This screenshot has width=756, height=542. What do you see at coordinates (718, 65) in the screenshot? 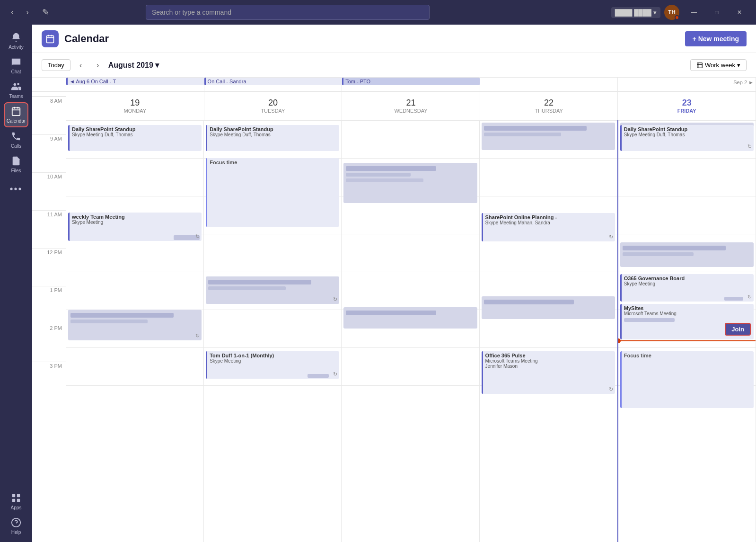
I see `work-week-button: Work week ▾` at bounding box center [718, 65].